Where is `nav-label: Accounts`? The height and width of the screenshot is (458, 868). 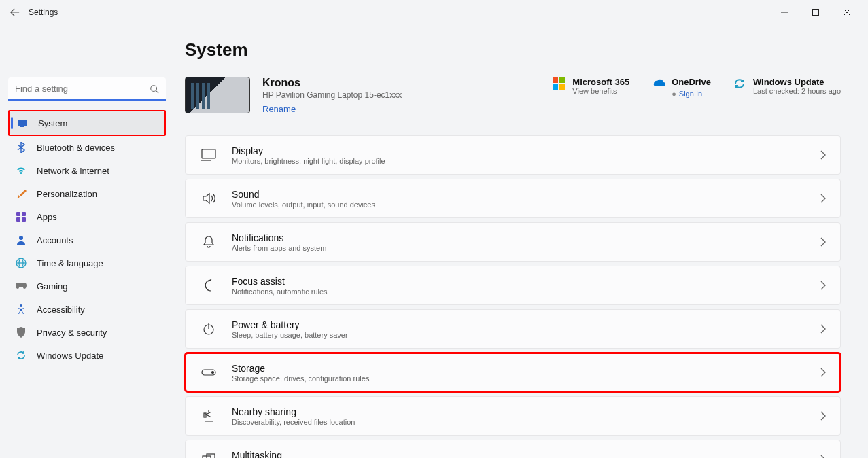
nav-label: Accounts is located at coordinates (54, 241).